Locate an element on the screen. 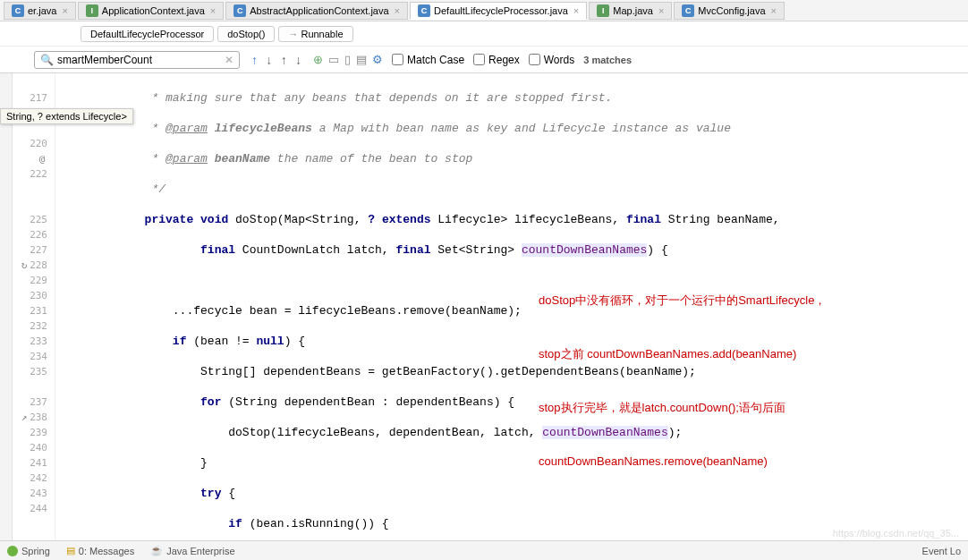  status-bar: Spring ▤0: Messages ☕Java Enterprise Eve… is located at coordinates (484, 550).